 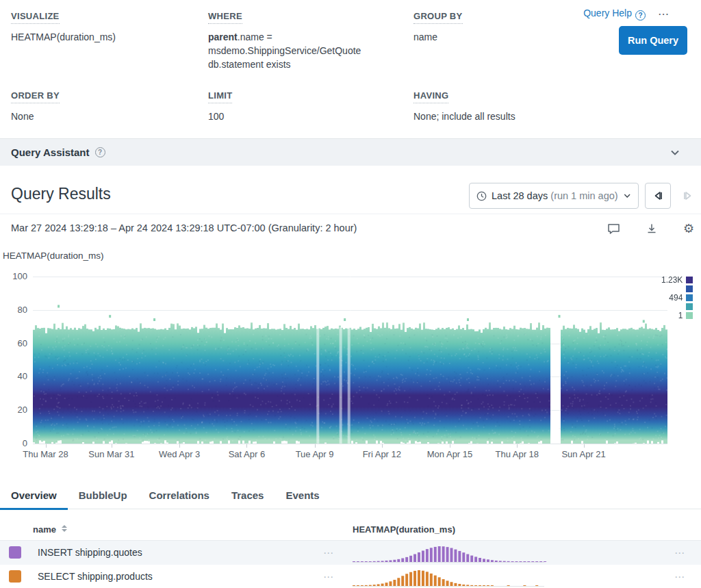 What do you see at coordinates (350, 576) in the screenshot?
I see `table-row: SELECT shipping.products ⋯ ⋯` at bounding box center [350, 576].